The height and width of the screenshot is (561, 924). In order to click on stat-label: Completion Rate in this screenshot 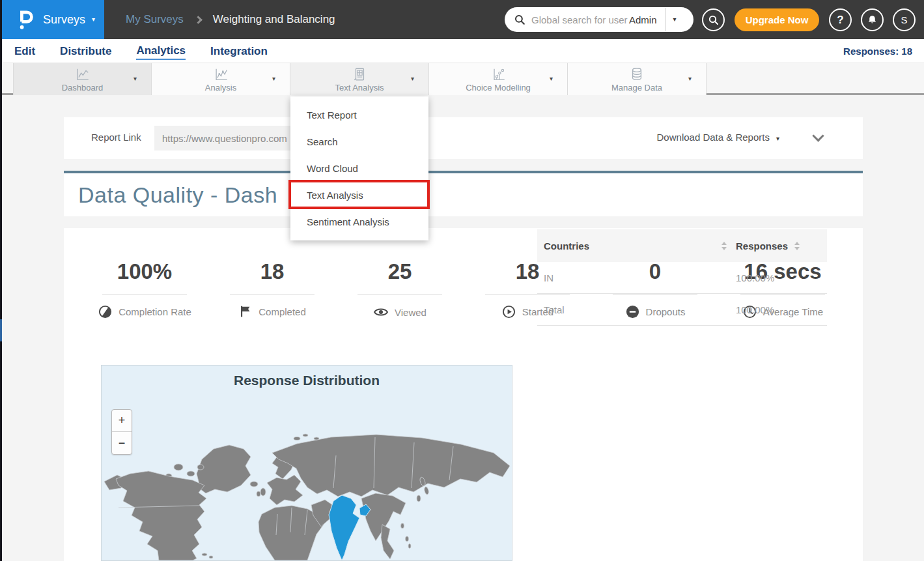, I will do `click(155, 311)`.